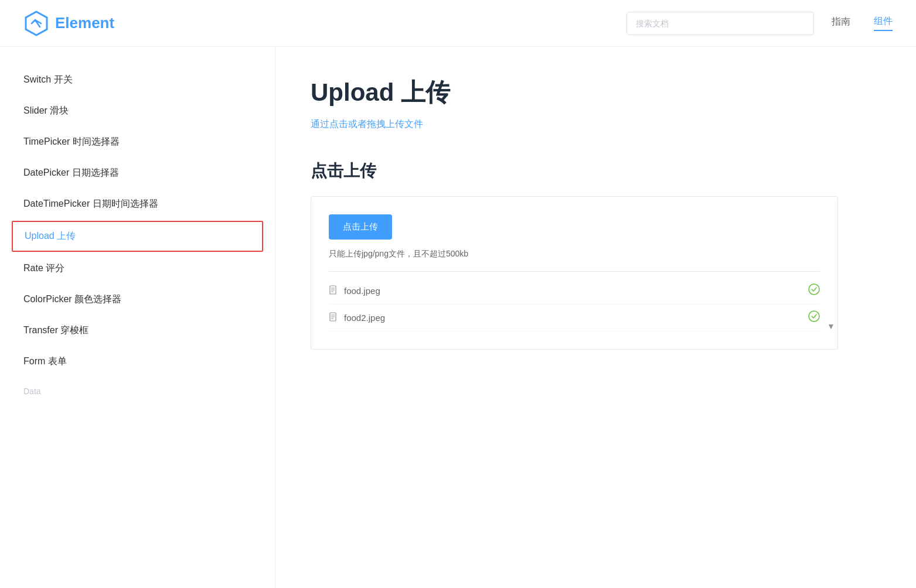 Image resolution: width=916 pixels, height=588 pixels. Describe the element at coordinates (883, 23) in the screenshot. I see `nav-components: 组件` at that location.